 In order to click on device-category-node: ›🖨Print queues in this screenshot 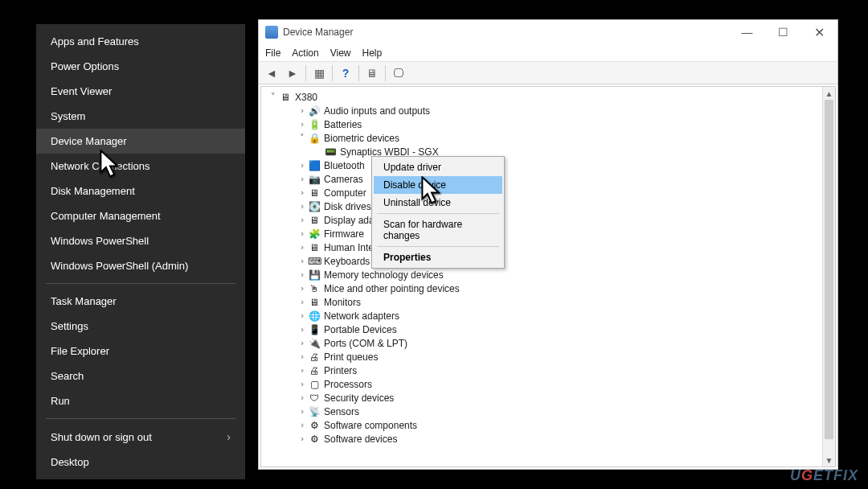, I will do `click(548, 357)`.